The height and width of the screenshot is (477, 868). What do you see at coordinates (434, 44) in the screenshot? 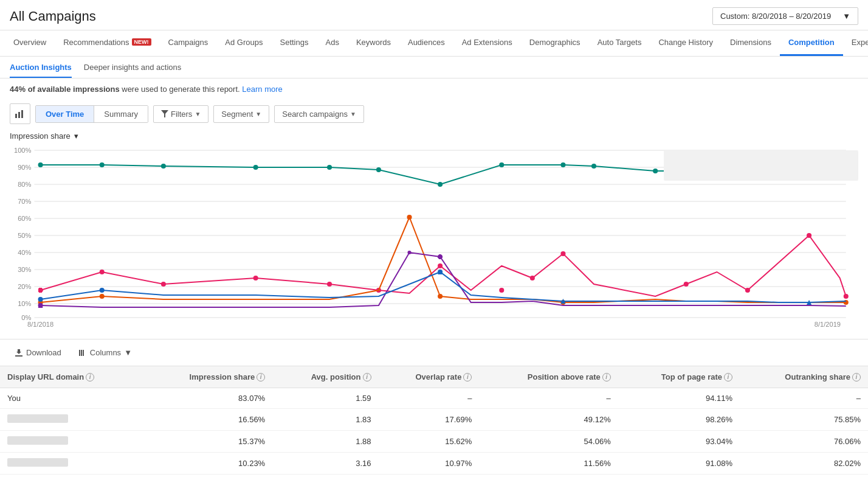
I see `main-nav: Overview Recommendations NEW! Campaigns …` at bounding box center [434, 44].